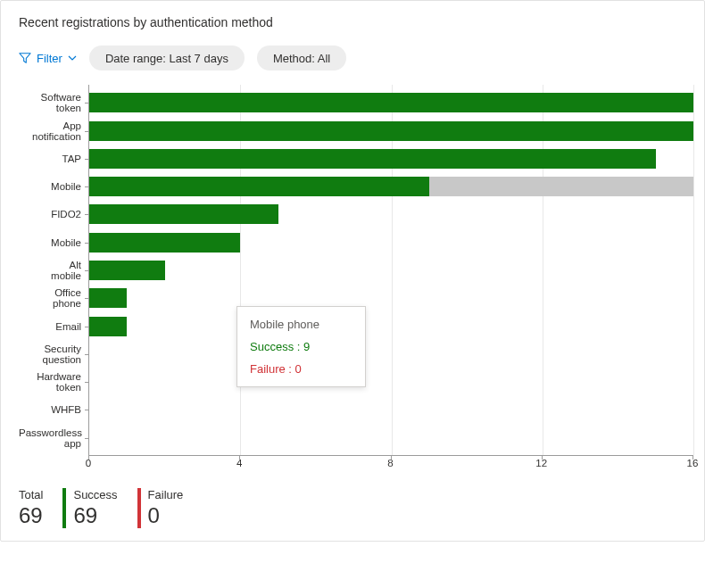 The height and width of the screenshot is (588, 705). What do you see at coordinates (50, 354) in the screenshot?
I see `y-category-label: Securityquestion` at bounding box center [50, 354].